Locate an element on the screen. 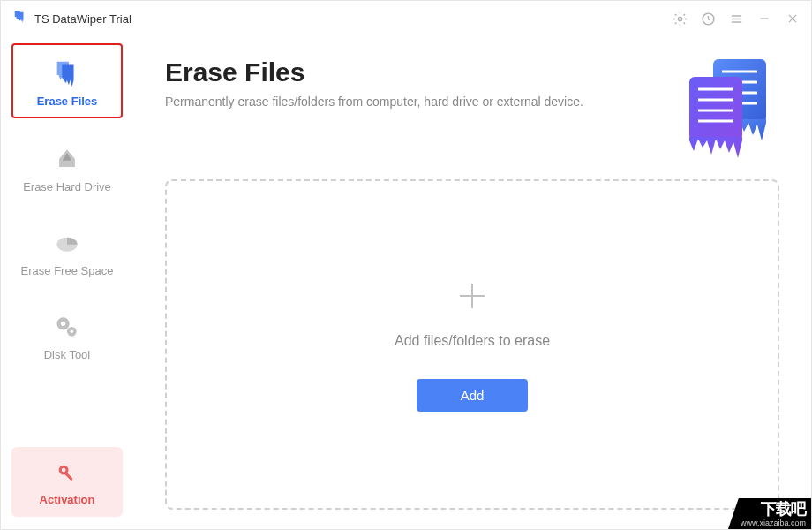  activation-label: Activation is located at coordinates (67, 500).